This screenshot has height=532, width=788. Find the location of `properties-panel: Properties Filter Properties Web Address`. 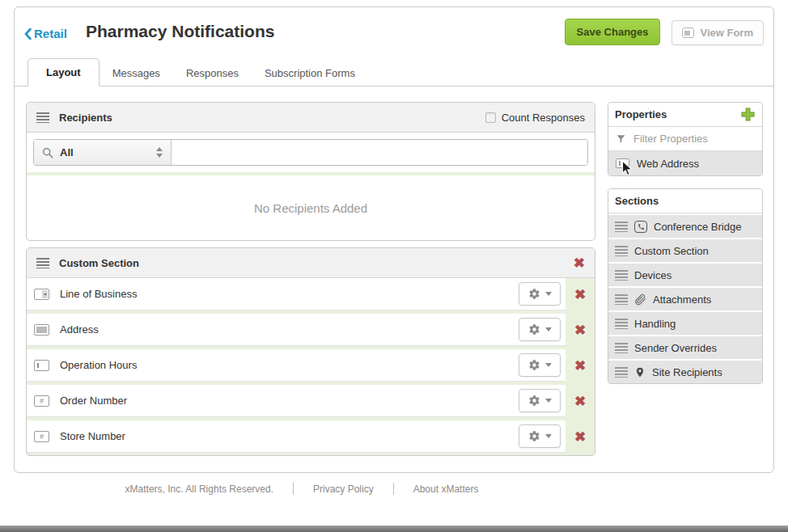

properties-panel: Properties Filter Properties Web Address is located at coordinates (685, 139).